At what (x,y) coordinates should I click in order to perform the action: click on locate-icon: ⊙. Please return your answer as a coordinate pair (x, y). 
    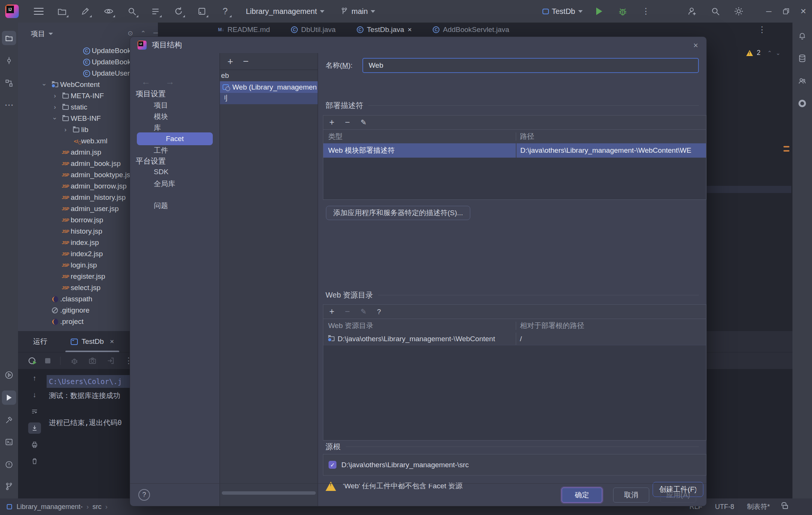
    Looking at the image, I should click on (130, 33).